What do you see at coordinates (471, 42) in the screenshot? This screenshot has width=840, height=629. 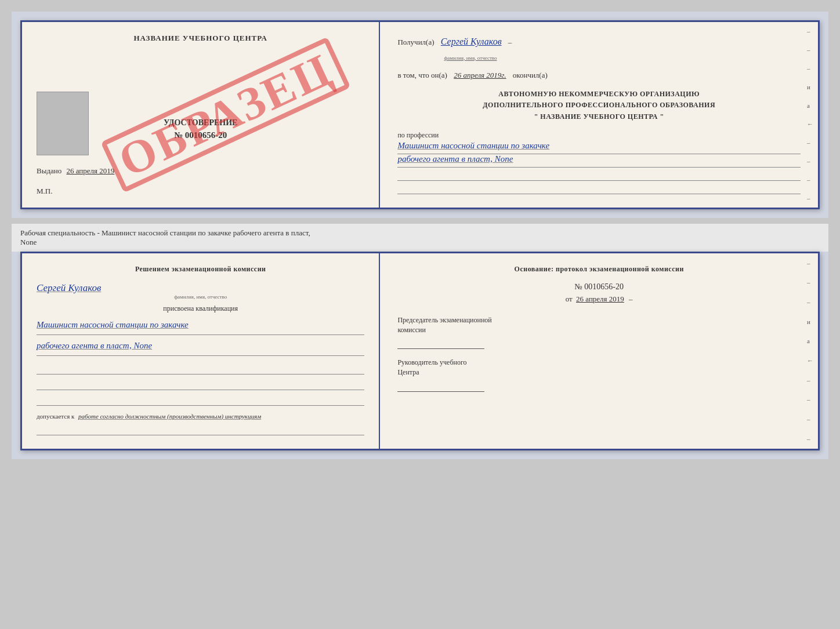 I see `received-name: Сергей Кулаков` at bounding box center [471, 42].